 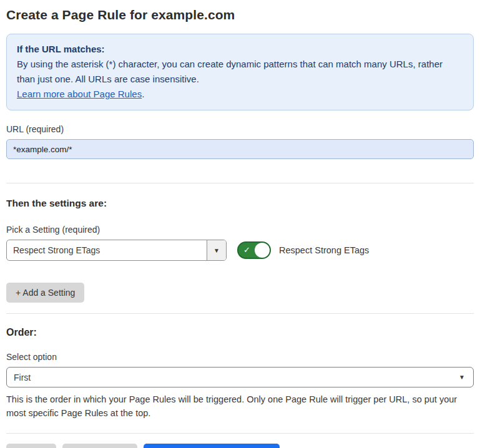 I want to click on setting-select-value: Respect Strong ETags, so click(x=107, y=250).